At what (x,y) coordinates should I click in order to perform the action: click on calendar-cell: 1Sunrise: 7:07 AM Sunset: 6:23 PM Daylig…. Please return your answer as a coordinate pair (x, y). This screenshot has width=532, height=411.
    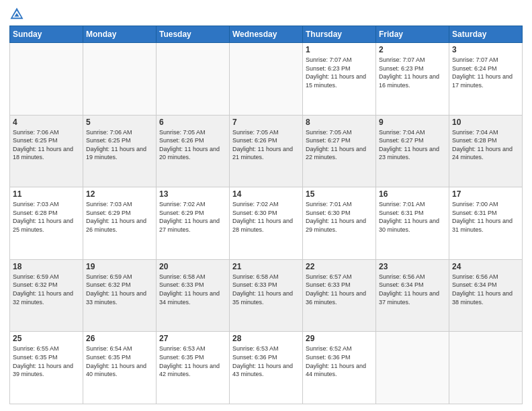
    Looking at the image, I should click on (340, 79).